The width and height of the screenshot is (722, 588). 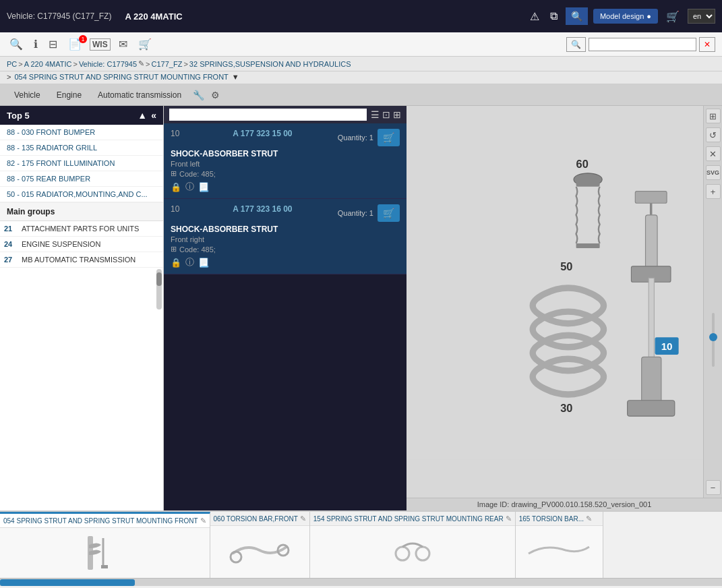 What do you see at coordinates (285, 237) in the screenshot?
I see `part-row-1: 10 A 177 323 16 00 Quantity: 1 🛒 SHOCK-A…` at bounding box center [285, 237].